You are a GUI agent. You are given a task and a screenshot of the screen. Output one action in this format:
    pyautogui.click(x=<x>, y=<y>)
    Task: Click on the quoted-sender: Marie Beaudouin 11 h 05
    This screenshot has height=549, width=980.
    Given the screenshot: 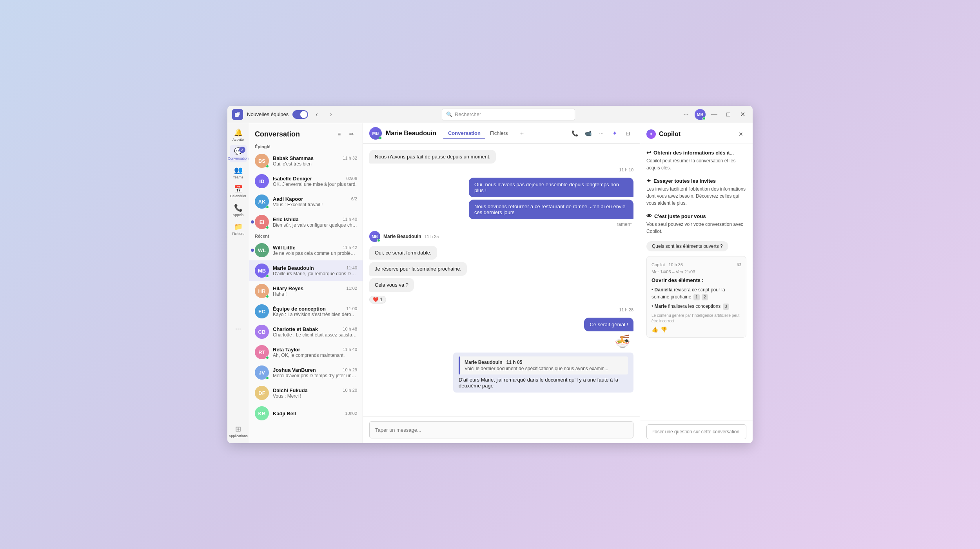 What is the action you would take?
    pyautogui.click(x=544, y=362)
    